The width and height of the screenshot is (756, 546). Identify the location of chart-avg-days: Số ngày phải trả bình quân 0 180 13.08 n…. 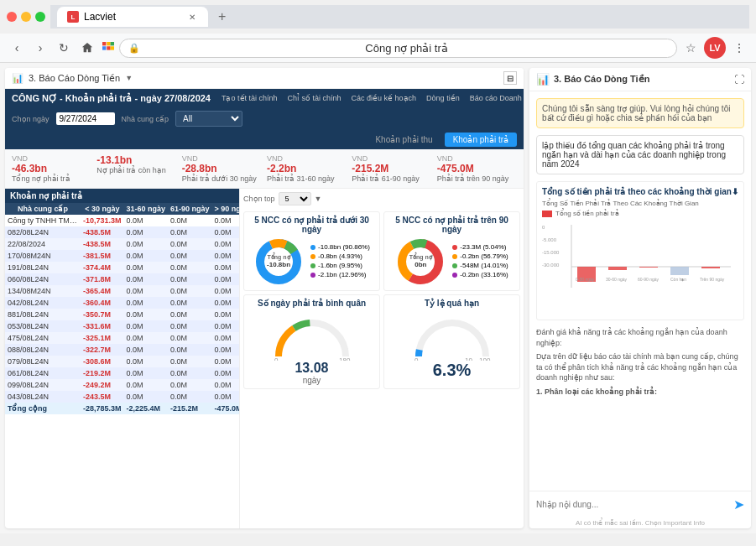
(312, 342).